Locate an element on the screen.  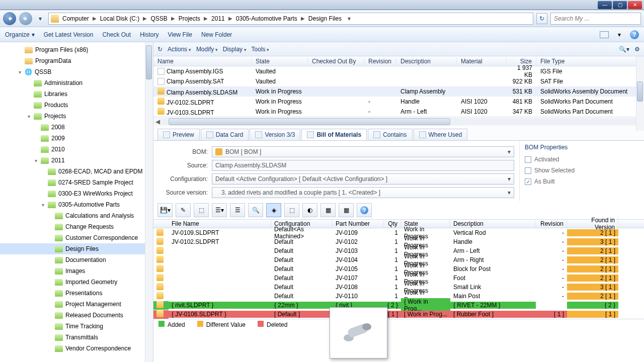
grid-hscrollbar: ◀▶ is located at coordinates (398, 121).